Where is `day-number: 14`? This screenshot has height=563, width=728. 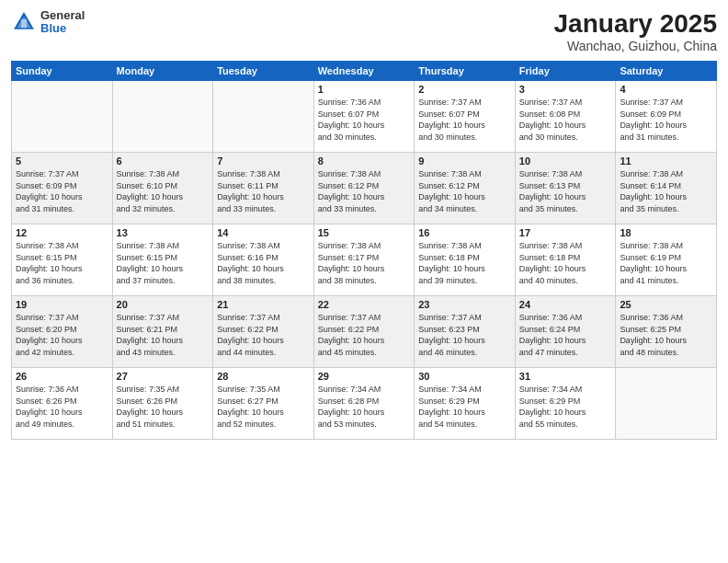 day-number: 14 is located at coordinates (263, 233).